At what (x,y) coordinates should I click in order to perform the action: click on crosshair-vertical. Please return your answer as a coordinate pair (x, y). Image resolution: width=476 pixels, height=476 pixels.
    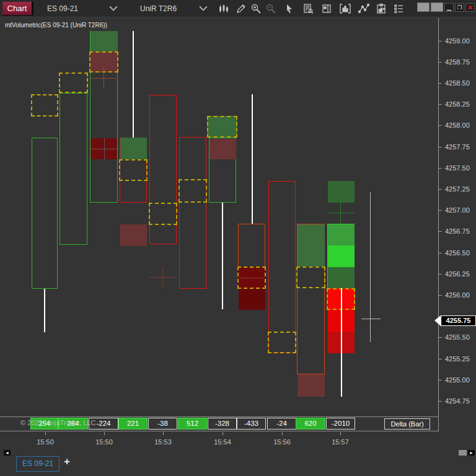
    Looking at the image, I should click on (371, 267).